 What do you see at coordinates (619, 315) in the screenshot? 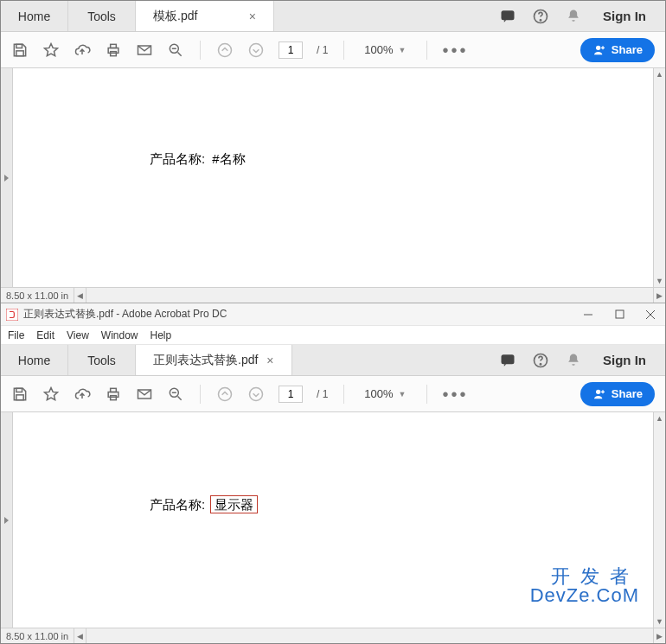
I see `maximize-icon` at bounding box center [619, 315].